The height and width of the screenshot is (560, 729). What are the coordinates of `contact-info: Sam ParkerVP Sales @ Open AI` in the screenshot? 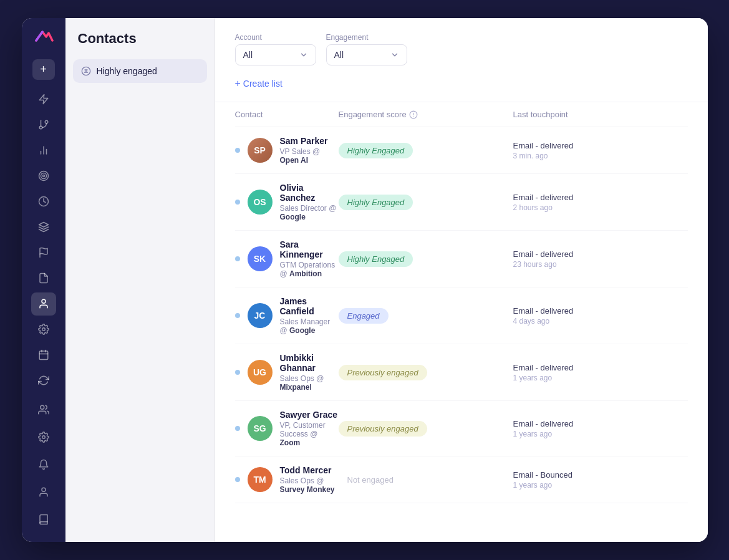 It's located at (309, 150).